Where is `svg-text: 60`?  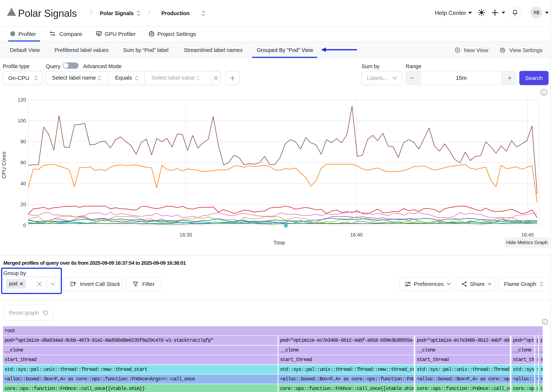
svg-text: 60 is located at coordinates (23, 163).